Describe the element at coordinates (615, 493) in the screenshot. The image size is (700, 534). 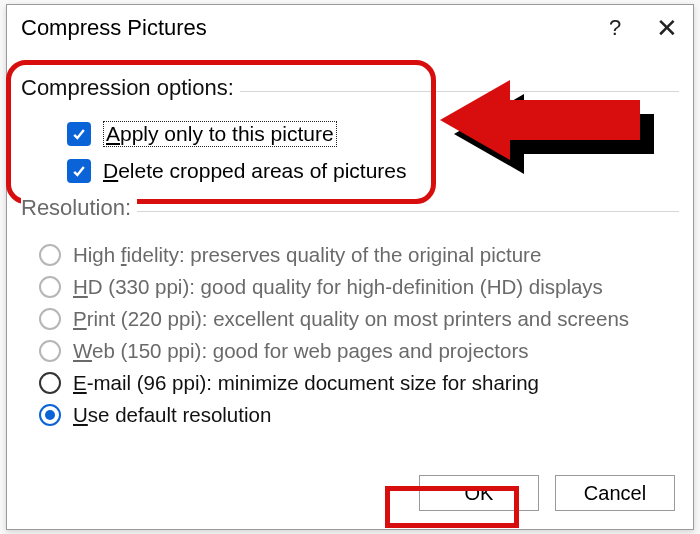
I see `cancel-button: Cancel` at that location.